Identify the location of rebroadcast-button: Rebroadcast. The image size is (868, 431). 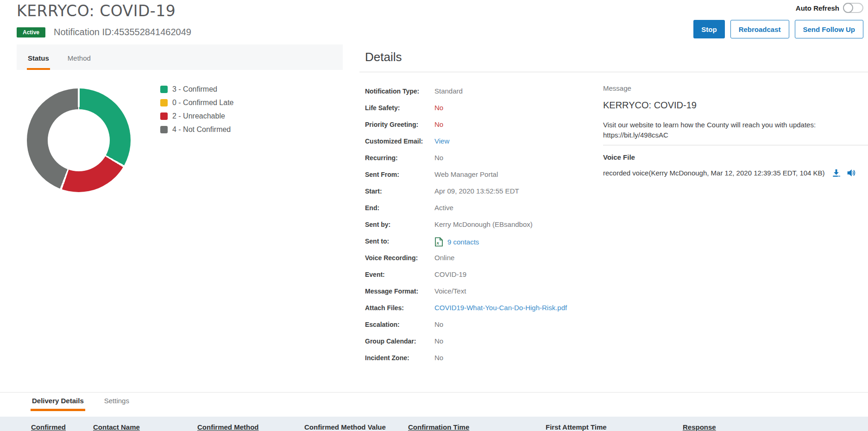
(760, 29).